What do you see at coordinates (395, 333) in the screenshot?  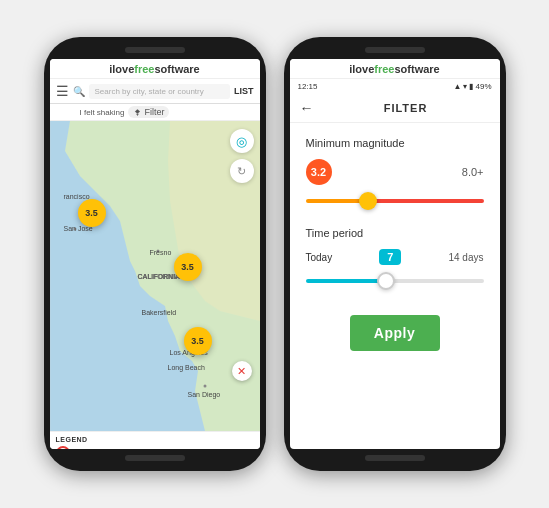 I see `apply-button: Apply` at bounding box center [395, 333].